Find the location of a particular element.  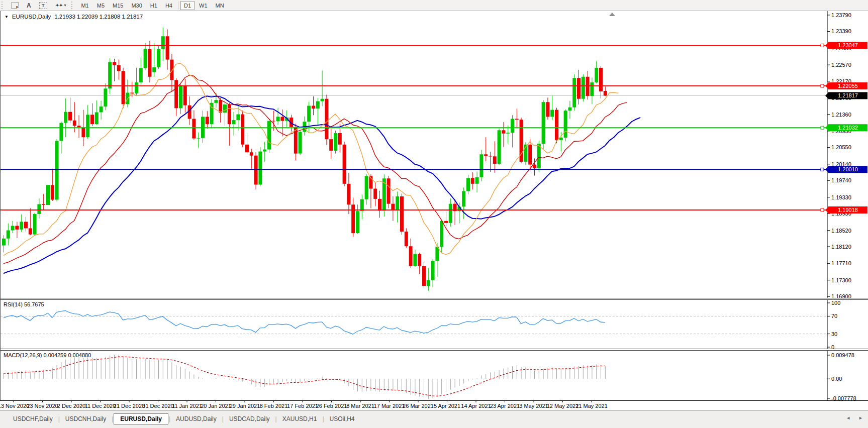

timeframe-button-mn: MN is located at coordinates (220, 6).